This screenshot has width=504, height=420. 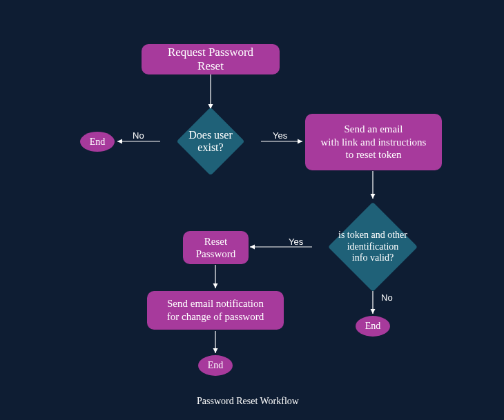 I want to click on node-request-reset: Request Password Reset, so click(x=211, y=59).